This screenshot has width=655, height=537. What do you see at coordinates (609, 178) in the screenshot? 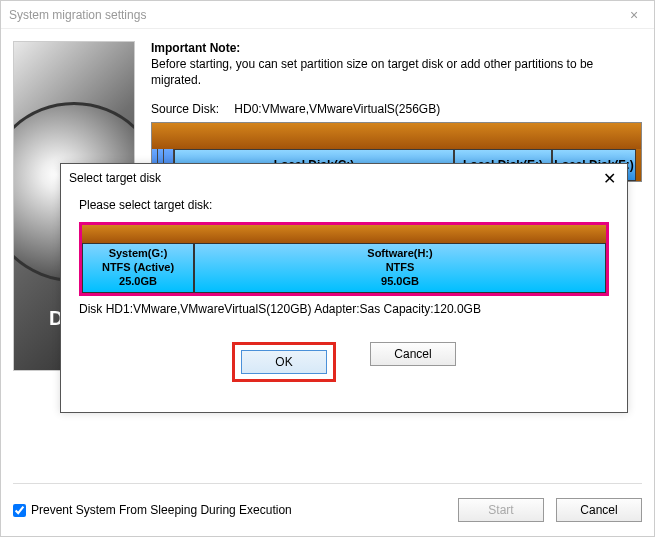
I see `close-icon: ✕` at bounding box center [609, 178].